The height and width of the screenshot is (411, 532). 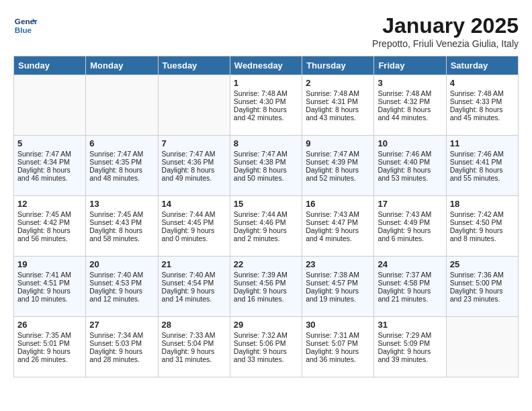 I want to click on day-number: 31, so click(x=410, y=325).